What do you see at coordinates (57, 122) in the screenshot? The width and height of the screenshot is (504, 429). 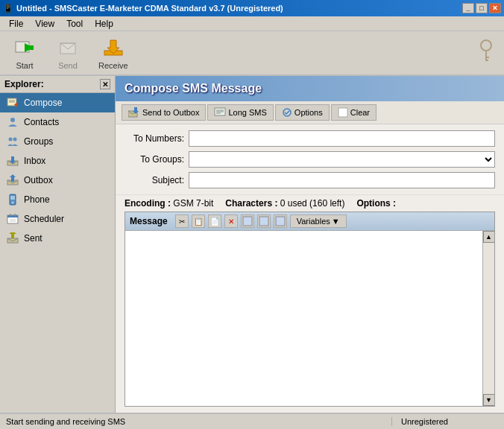 I see `sidebar-item-contacts: Contacts` at bounding box center [57, 122].